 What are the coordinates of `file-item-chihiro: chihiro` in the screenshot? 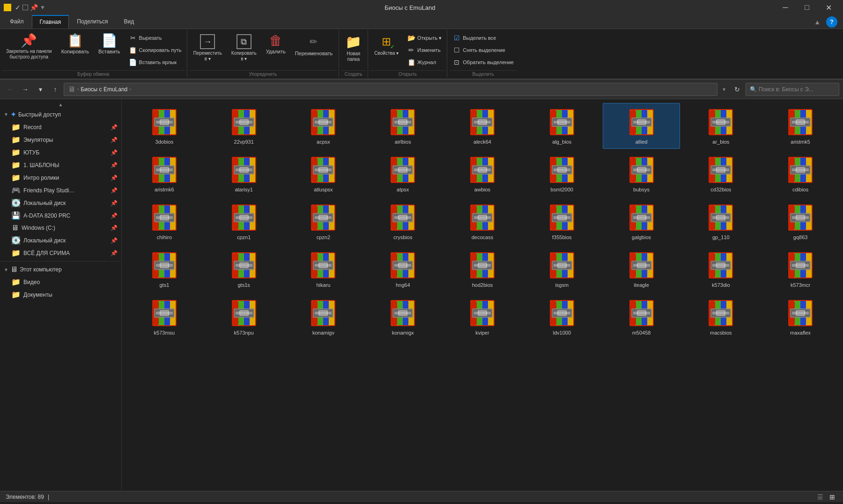 It's located at (164, 221).